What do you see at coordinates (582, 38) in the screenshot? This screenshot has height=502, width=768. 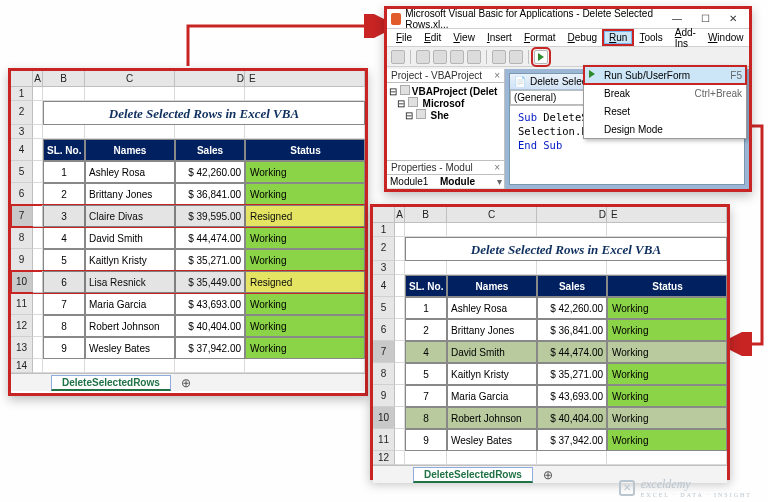 I see `menu-debug: Debug` at bounding box center [582, 38].